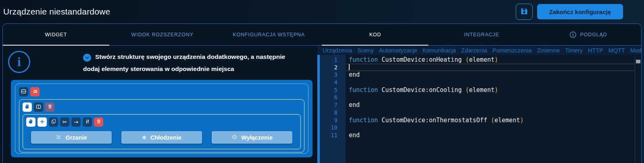 This screenshot has height=163, width=644. Describe the element at coordinates (490, 136) in the screenshot. I see `code-line-11: end` at that location.